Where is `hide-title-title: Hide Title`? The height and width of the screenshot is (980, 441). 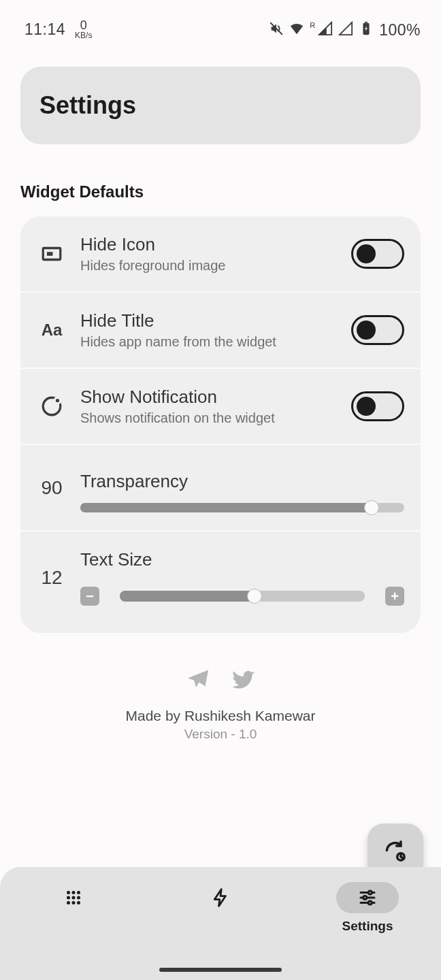 hide-title-title: Hide Title is located at coordinates (209, 321).